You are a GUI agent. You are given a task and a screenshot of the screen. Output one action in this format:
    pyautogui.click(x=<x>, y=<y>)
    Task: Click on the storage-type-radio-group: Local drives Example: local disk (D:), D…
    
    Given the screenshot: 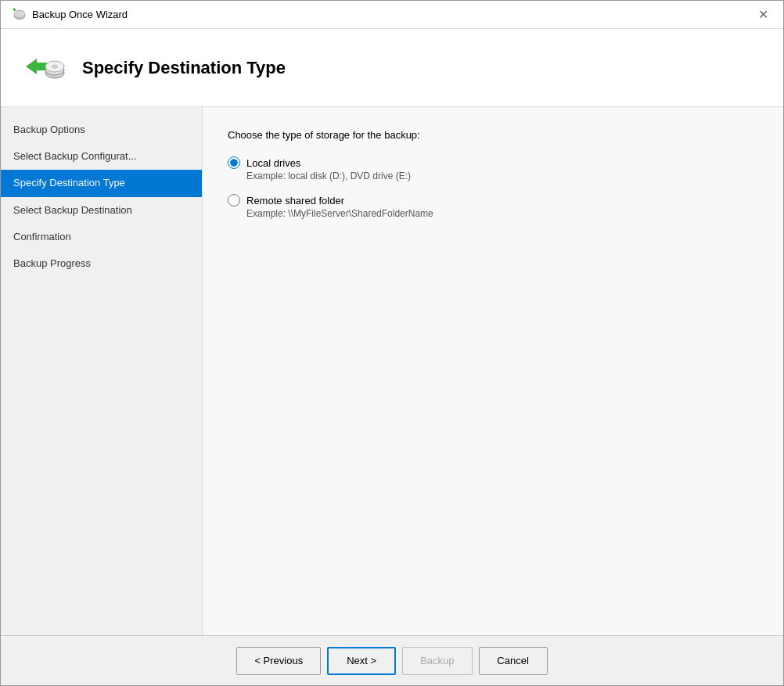 What is the action you would take?
    pyautogui.click(x=493, y=188)
    